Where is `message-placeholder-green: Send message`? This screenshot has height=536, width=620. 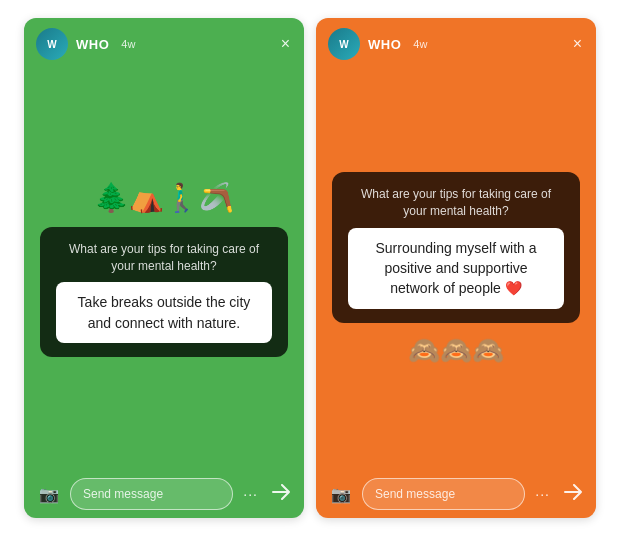
message-placeholder-green: Send message is located at coordinates (123, 494).